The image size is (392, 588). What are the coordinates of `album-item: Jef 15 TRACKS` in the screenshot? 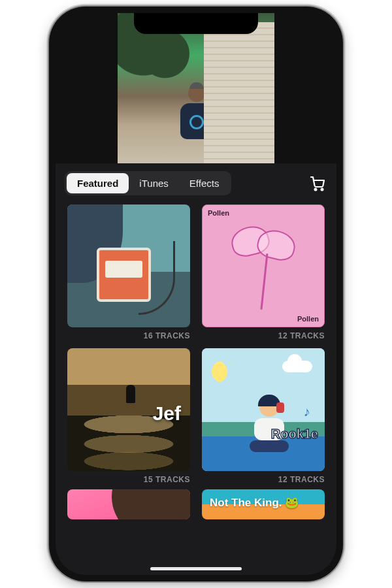 It's located at (129, 416).